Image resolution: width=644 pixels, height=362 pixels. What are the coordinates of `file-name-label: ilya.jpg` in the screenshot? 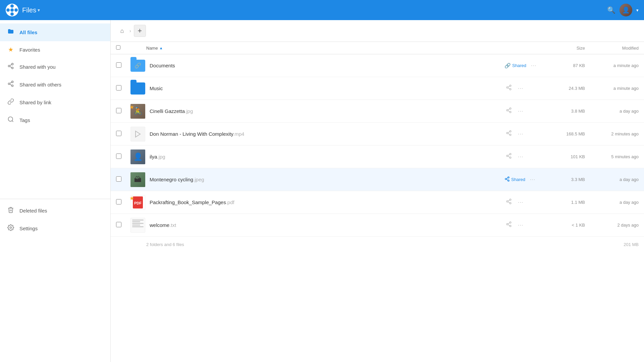 It's located at (158, 157).